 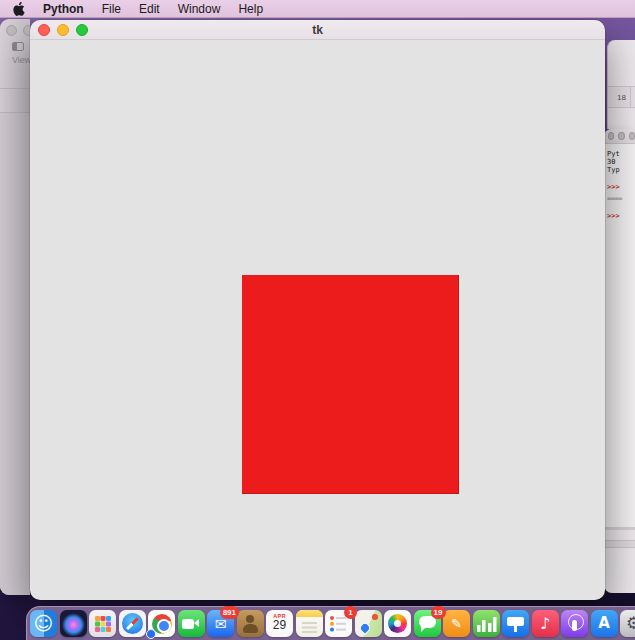 What do you see at coordinates (486, 624) in the screenshot?
I see `numbers-icon` at bounding box center [486, 624].